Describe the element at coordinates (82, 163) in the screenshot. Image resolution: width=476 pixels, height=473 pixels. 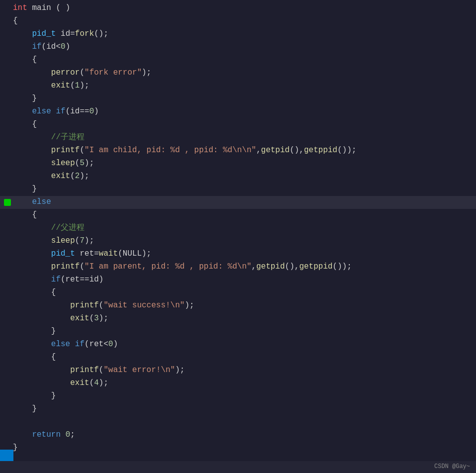
I see `token: 5` at that location.